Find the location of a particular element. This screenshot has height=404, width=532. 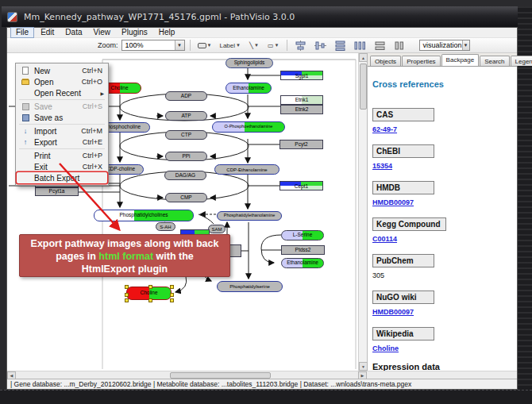

pathway-node-phosphatidylcholines: Phosphatidylcholines is located at coordinates (144, 216).